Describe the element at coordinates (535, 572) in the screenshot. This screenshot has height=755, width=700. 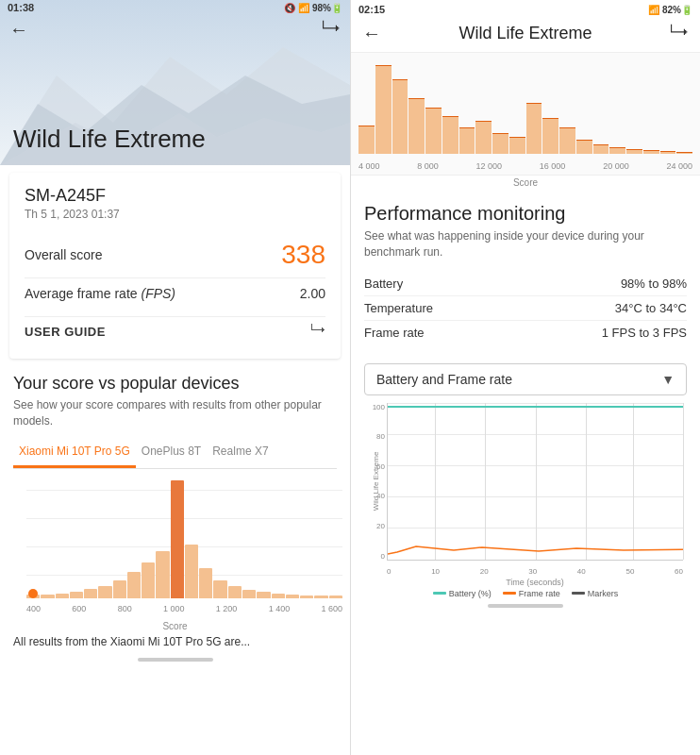
I see `perf-x-labels: 0 10 20 30 40 50 60` at that location.